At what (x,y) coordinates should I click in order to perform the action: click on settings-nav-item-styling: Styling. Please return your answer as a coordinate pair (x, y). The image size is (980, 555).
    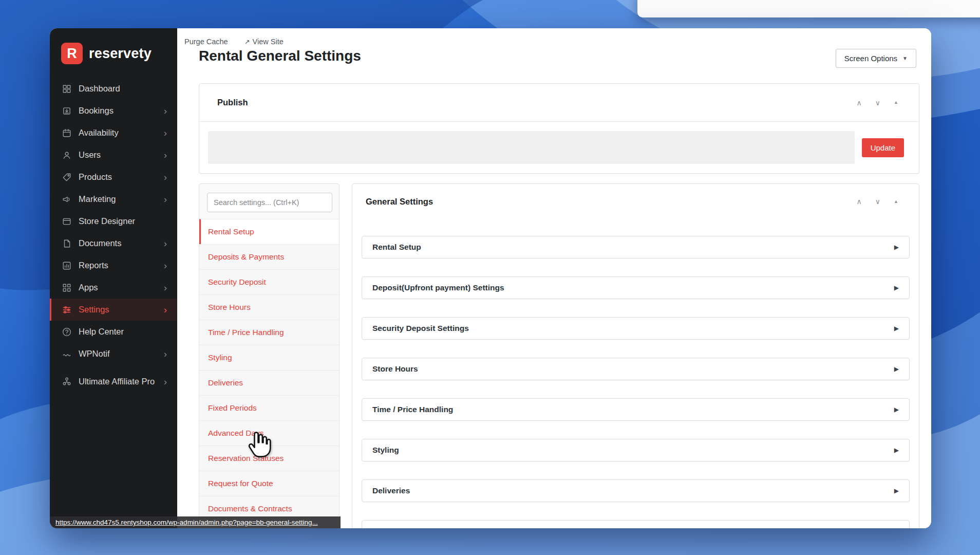
    Looking at the image, I should click on (269, 358).